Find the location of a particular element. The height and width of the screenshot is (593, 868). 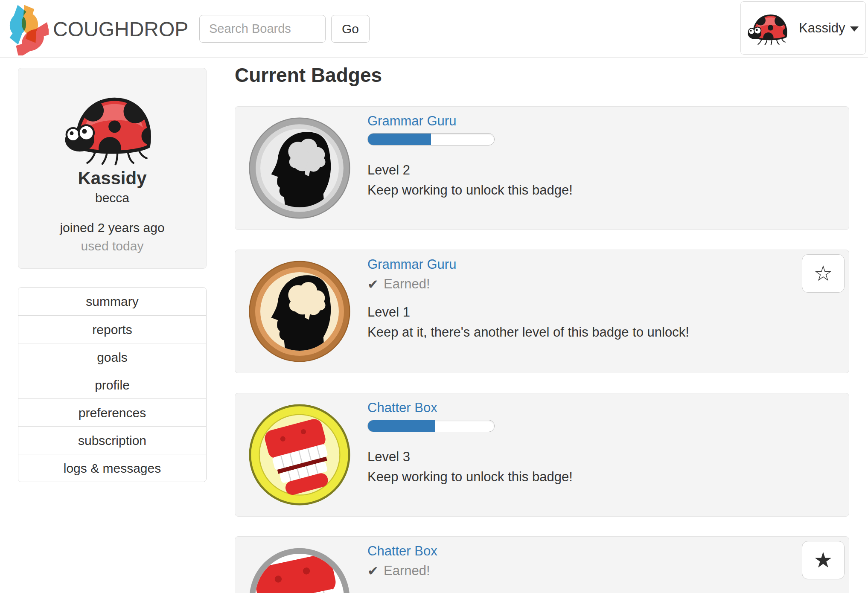

star-filled-icon: ★ is located at coordinates (824, 560).